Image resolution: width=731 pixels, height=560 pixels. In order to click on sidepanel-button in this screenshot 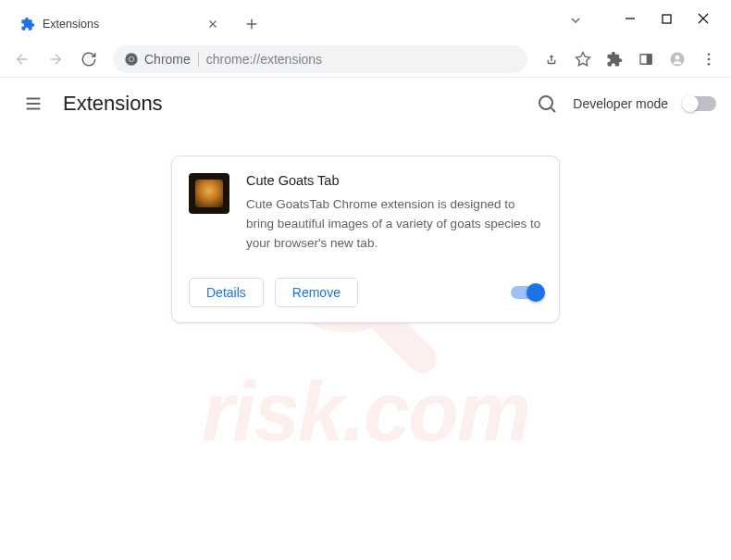, I will do `click(646, 59)`.